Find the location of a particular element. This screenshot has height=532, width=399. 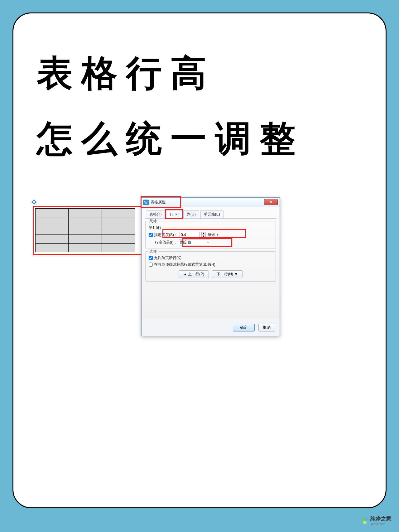

break-row-checkbox is located at coordinates (151, 258).